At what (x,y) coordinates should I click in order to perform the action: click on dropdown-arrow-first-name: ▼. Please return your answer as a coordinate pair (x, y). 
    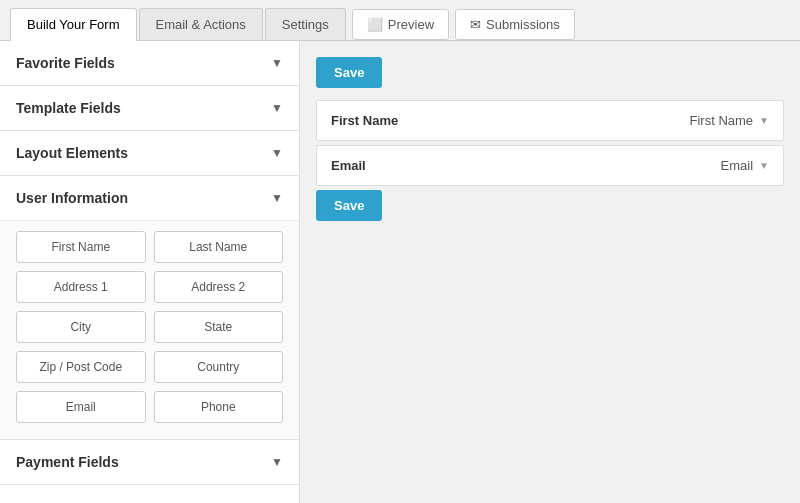
    Looking at the image, I should click on (764, 120).